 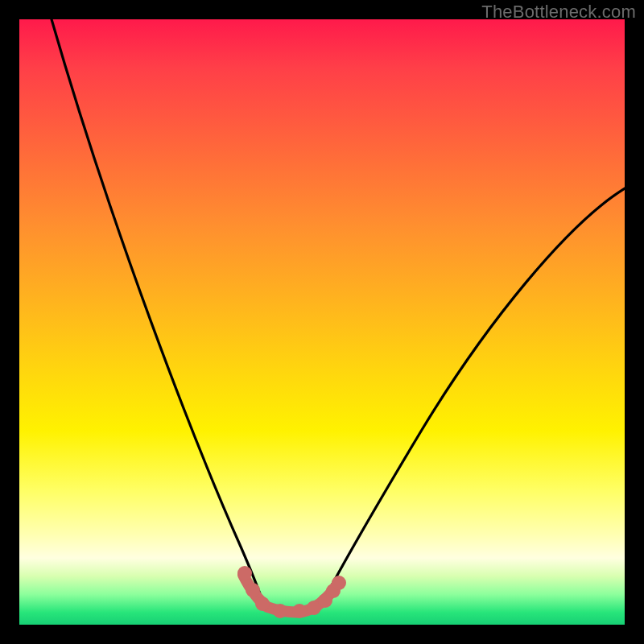 What do you see at coordinates (559, 12) in the screenshot?
I see `source-watermark: TheBottleneck.com` at bounding box center [559, 12].